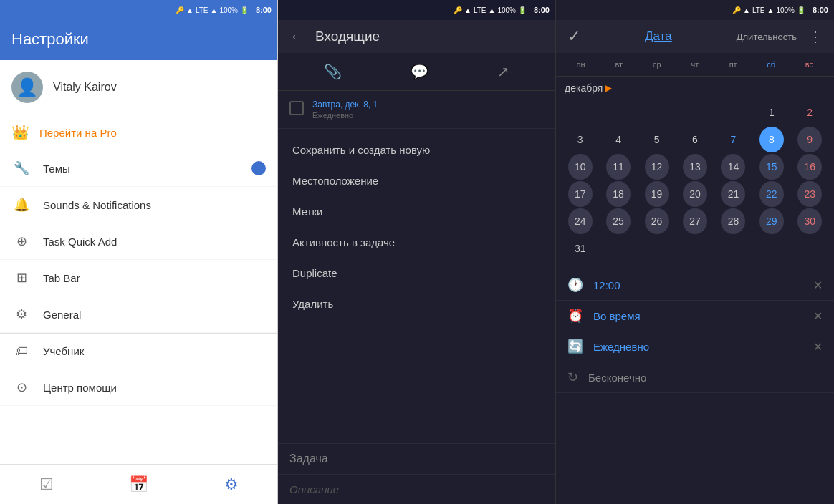 This screenshot has height=504, width=834. What do you see at coordinates (21, 241) in the screenshot?
I see `task-quick-add-icon: ⊕` at bounding box center [21, 241].